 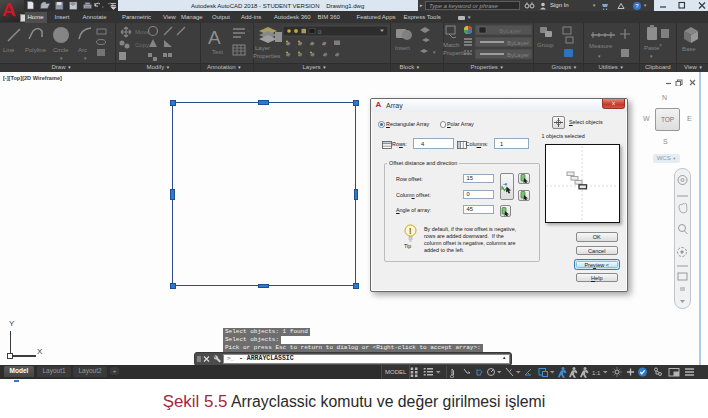 I want to click on svg-text: Paste, so click(x=652, y=48).